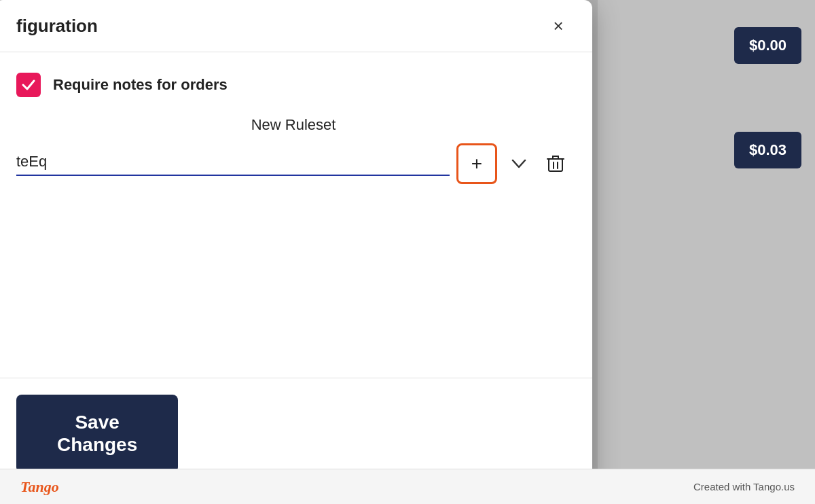  What do you see at coordinates (29, 85) in the screenshot?
I see `checkmark-icon` at bounding box center [29, 85].